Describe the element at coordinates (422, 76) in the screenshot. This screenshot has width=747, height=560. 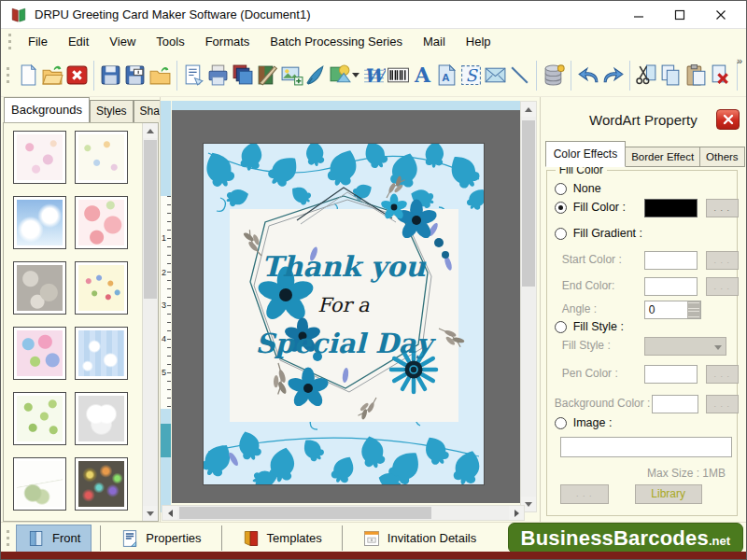
I see `text-tool-icon: A` at that location.